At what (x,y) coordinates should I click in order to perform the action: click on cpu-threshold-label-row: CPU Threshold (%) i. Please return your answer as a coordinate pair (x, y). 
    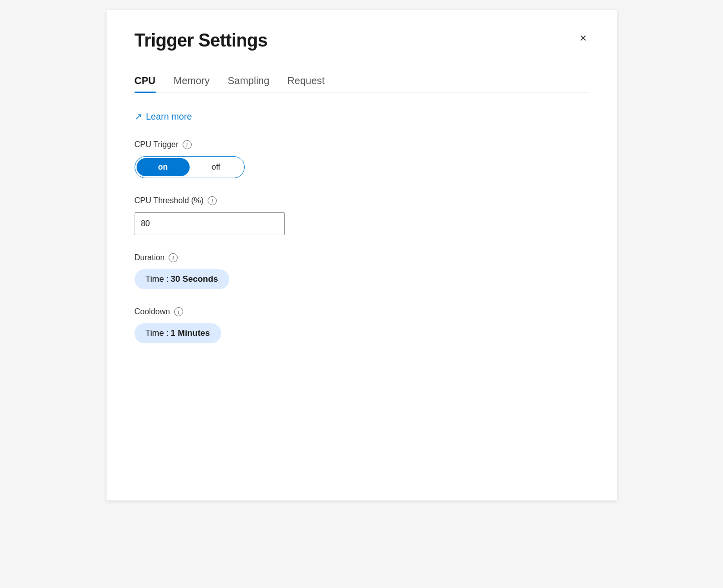
    Looking at the image, I should click on (362, 201).